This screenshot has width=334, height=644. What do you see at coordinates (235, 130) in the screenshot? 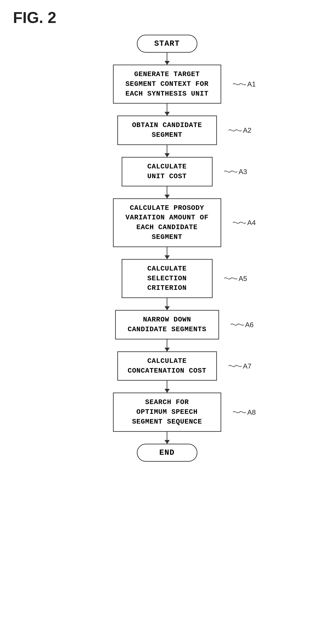
I see `wavy-line-a2` at bounding box center [235, 130].